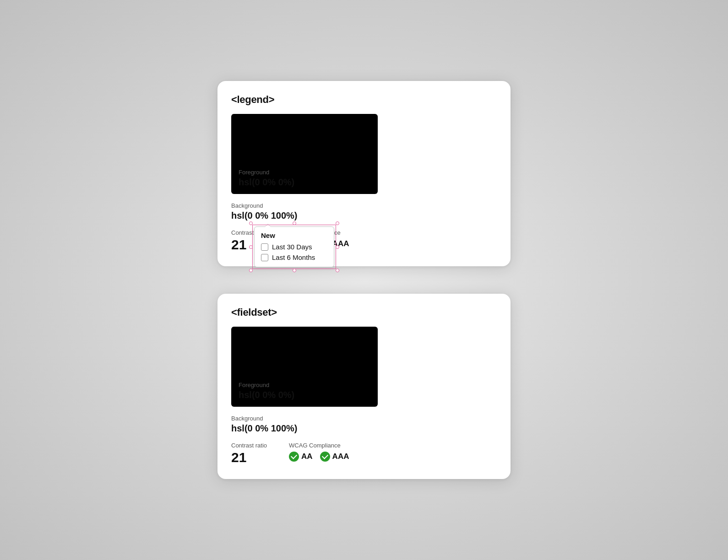 The image size is (728, 560). What do you see at coordinates (301, 457) in the screenshot?
I see `fieldset-aa-badge: AA` at bounding box center [301, 457].